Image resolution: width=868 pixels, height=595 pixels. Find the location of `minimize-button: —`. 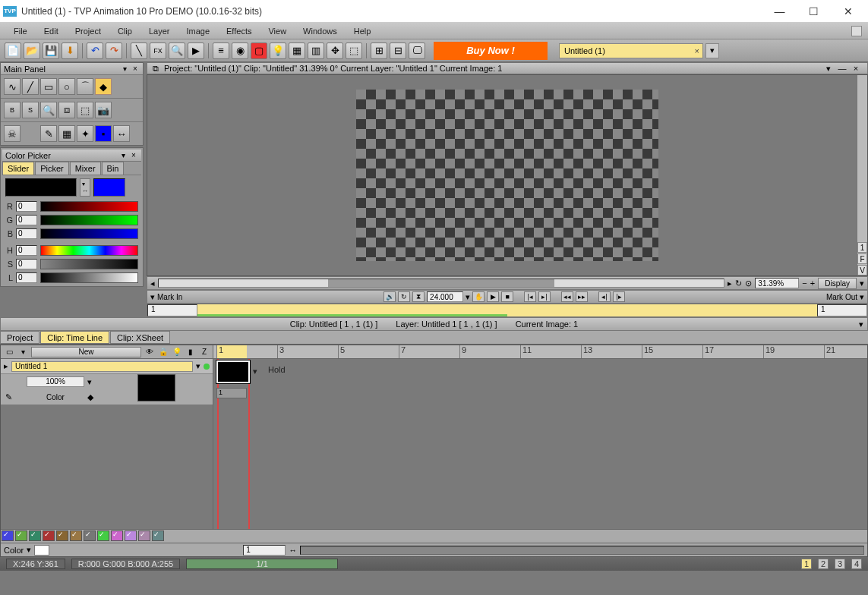

minimize-button: — is located at coordinates (779, 11).